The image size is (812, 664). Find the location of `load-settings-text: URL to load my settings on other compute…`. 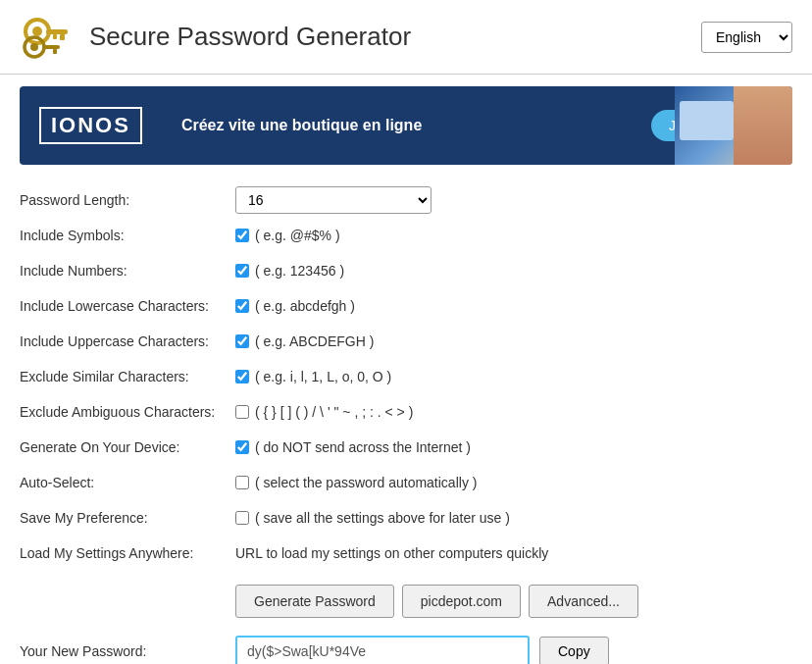

load-settings-text: URL to load my settings on other compute… is located at coordinates (392, 553).